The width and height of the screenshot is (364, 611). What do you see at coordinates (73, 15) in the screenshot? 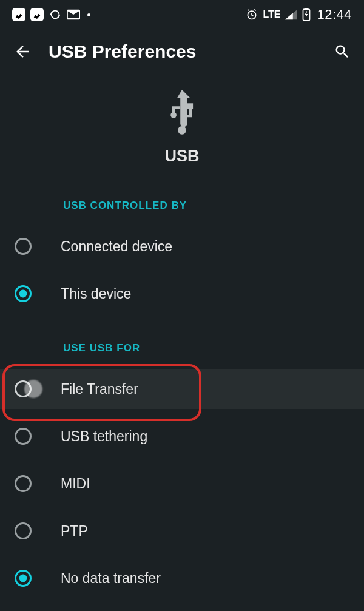
I see `mail-icon` at bounding box center [73, 15].